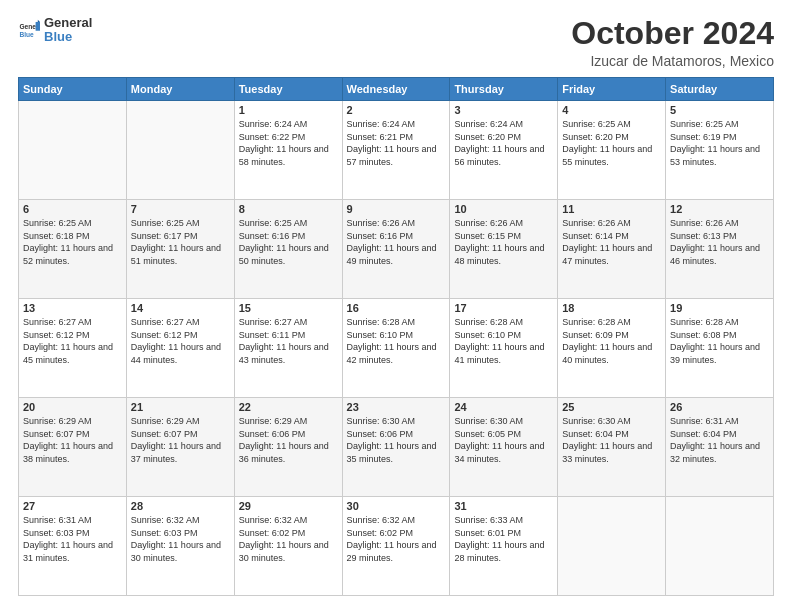 This screenshot has height=612, width=792. Describe the element at coordinates (73, 250) in the screenshot. I see `table-row: 6Sunrise: 6:25 AMSunset: 6:18 PMDaylight…` at that location.